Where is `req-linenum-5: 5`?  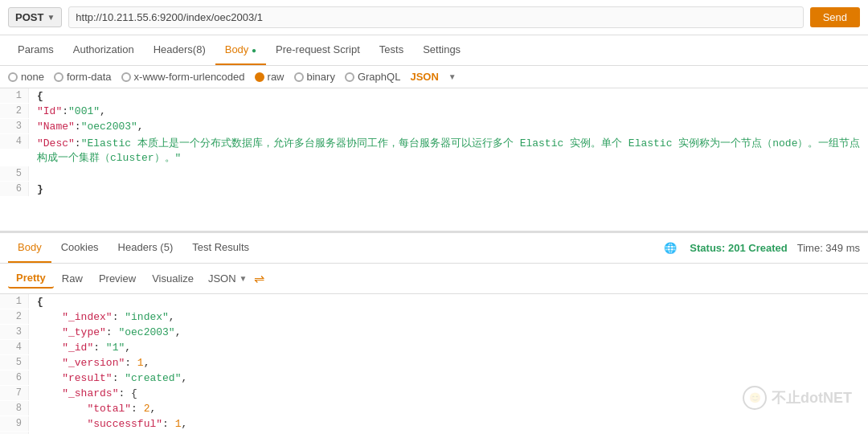 req-linenum-5: 5 is located at coordinates (14, 174).